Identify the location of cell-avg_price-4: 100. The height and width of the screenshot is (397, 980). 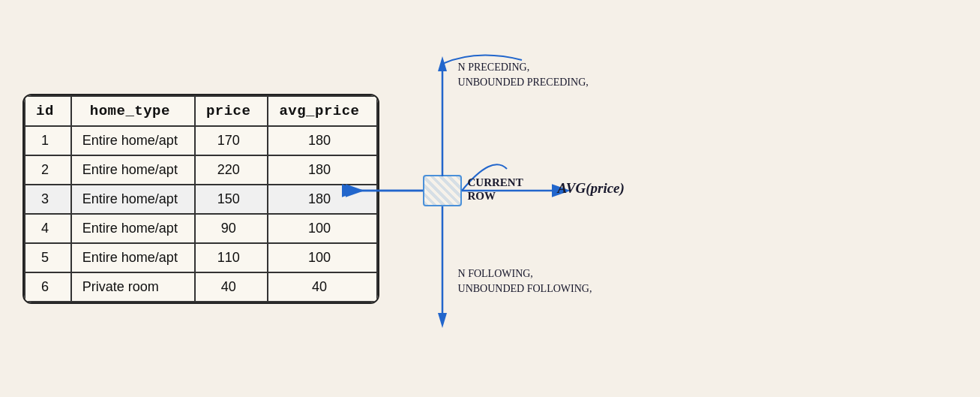
(322, 258).